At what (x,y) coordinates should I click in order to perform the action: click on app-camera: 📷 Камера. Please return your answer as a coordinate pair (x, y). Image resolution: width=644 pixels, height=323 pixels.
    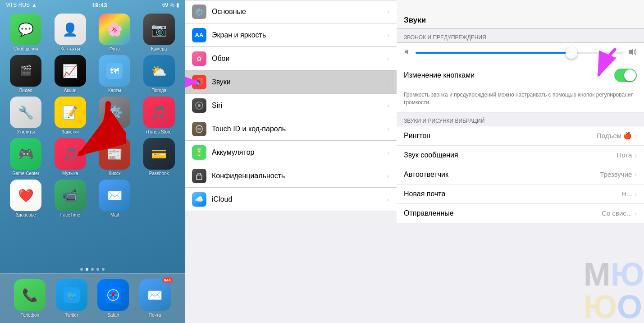
    Looking at the image, I should click on (160, 32).